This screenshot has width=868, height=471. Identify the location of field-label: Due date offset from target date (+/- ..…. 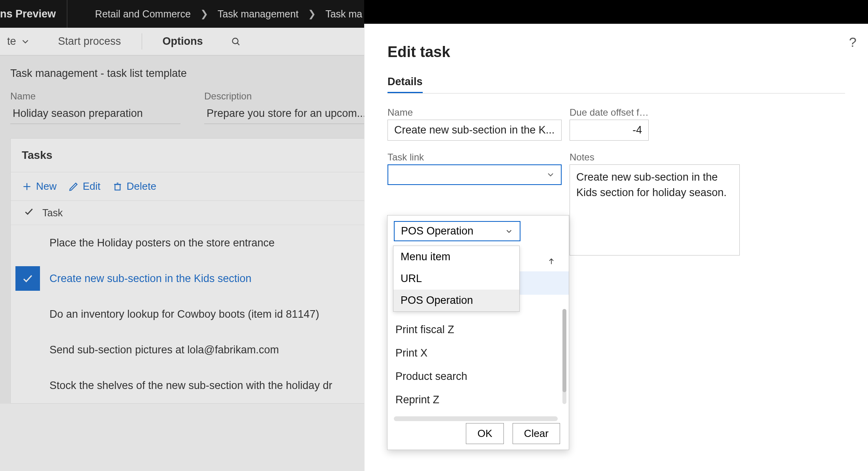
(609, 113).